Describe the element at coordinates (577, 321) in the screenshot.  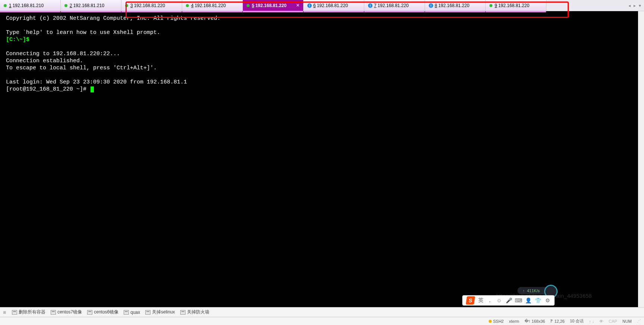
I see `status-session-count: 10 会话` at that location.